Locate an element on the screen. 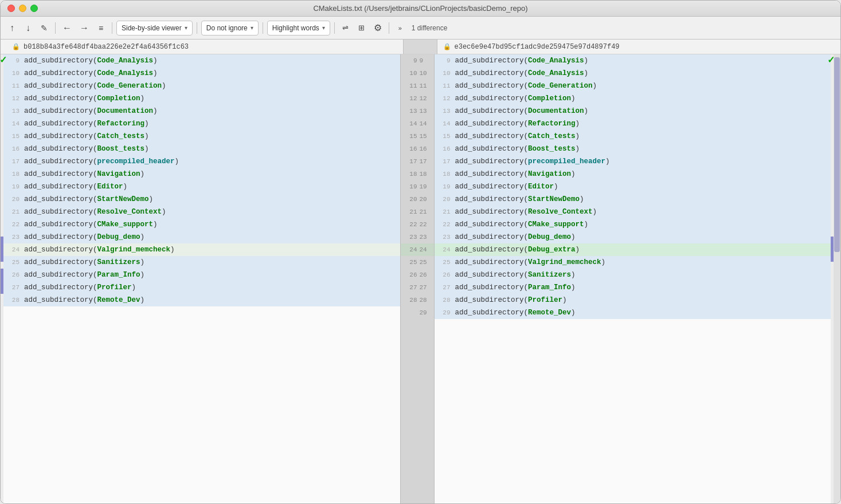 This screenshot has width=841, height=504. ignore-dropdown-button: Do not ignore ▾ is located at coordinates (230, 28).